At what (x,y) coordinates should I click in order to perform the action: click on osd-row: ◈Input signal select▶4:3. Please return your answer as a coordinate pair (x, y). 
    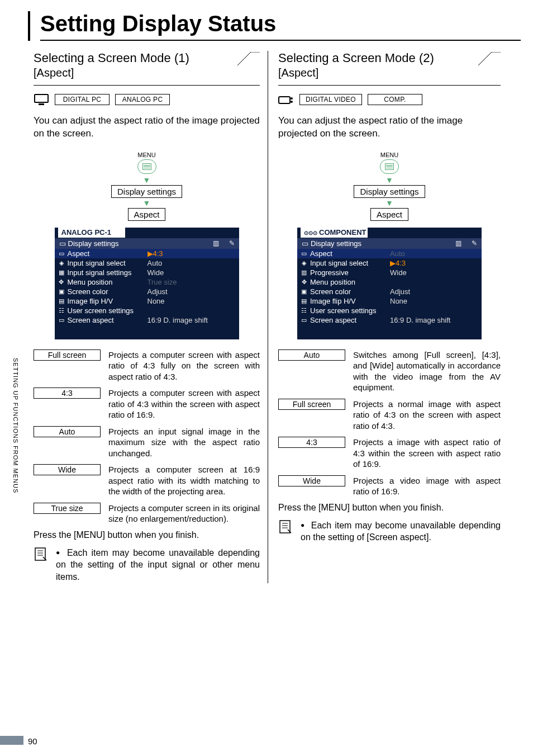
    Looking at the image, I should click on (389, 263).